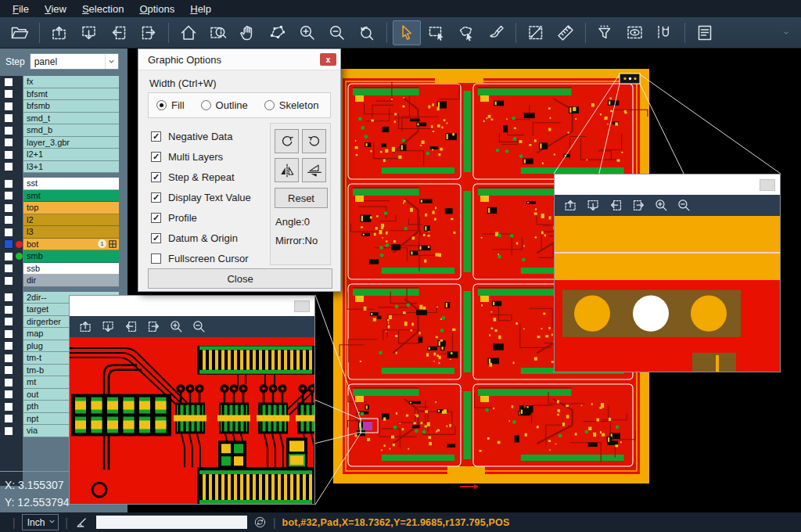 Image resolution: width=801 pixels, height=532 pixels. I want to click on layer-row-l3: l3, so click(59, 232).